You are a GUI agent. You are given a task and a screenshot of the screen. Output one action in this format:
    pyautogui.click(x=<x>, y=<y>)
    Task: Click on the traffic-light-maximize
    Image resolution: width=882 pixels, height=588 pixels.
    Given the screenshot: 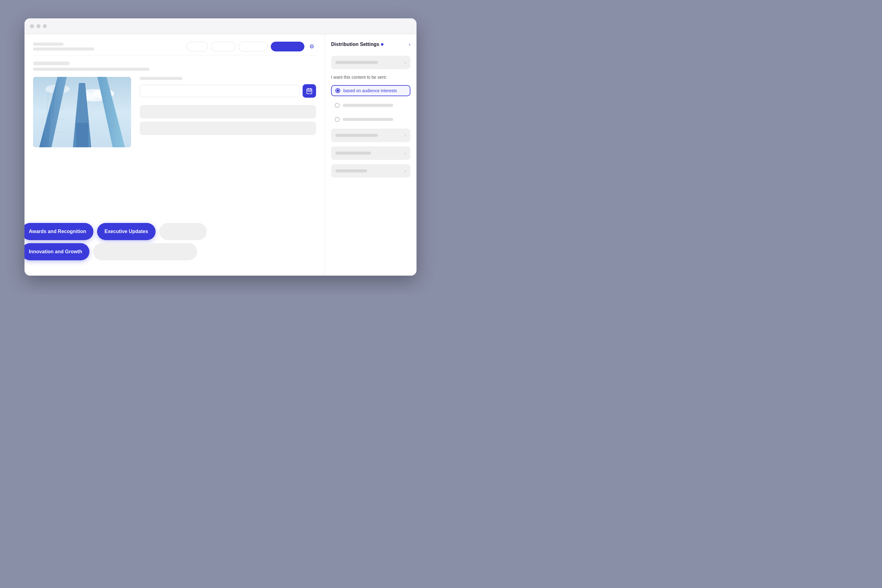 What is the action you would take?
    pyautogui.click(x=45, y=26)
    